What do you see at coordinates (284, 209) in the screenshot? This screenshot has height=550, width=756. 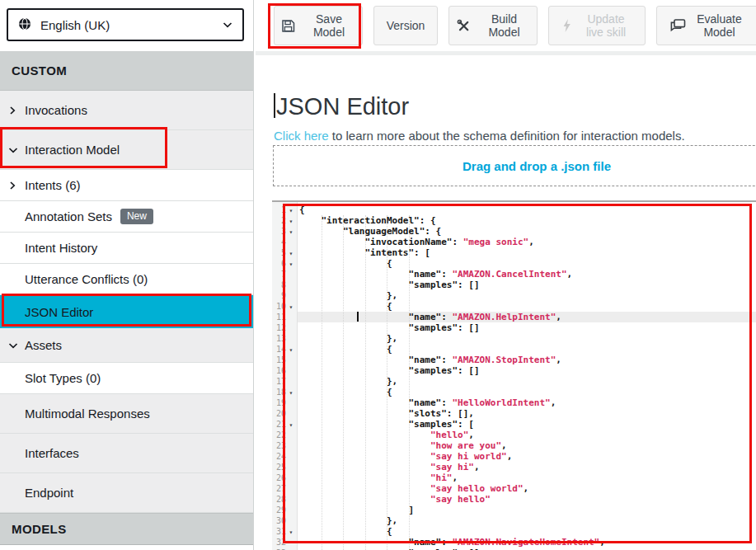 I see `gutter-line-1: 1▾` at bounding box center [284, 209].